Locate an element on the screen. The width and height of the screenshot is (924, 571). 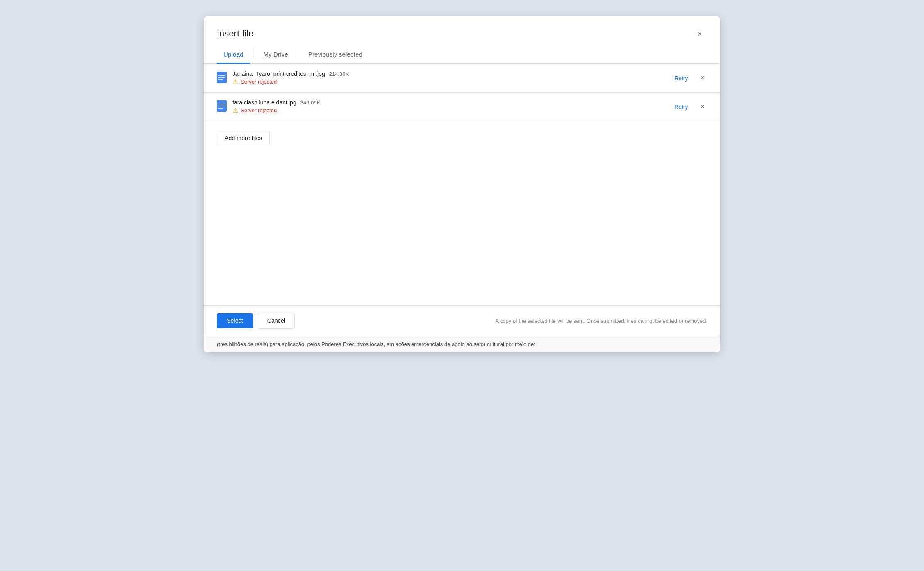
background-text-strip: (tres bilhões de reais) para aplicação, … is located at coordinates (462, 344).